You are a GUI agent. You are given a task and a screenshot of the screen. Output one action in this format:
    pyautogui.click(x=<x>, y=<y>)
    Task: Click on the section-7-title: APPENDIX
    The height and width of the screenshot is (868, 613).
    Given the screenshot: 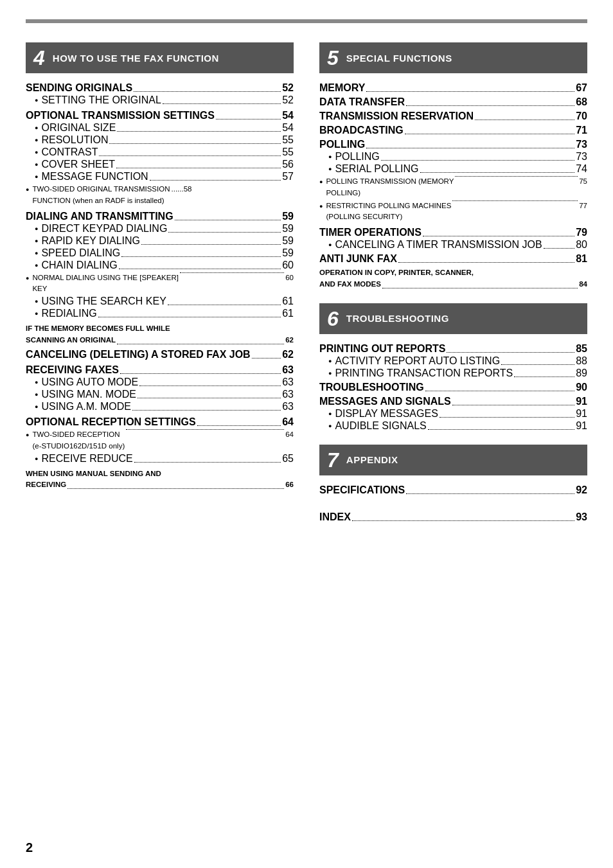 What is the action you would take?
    pyautogui.click(x=373, y=460)
    